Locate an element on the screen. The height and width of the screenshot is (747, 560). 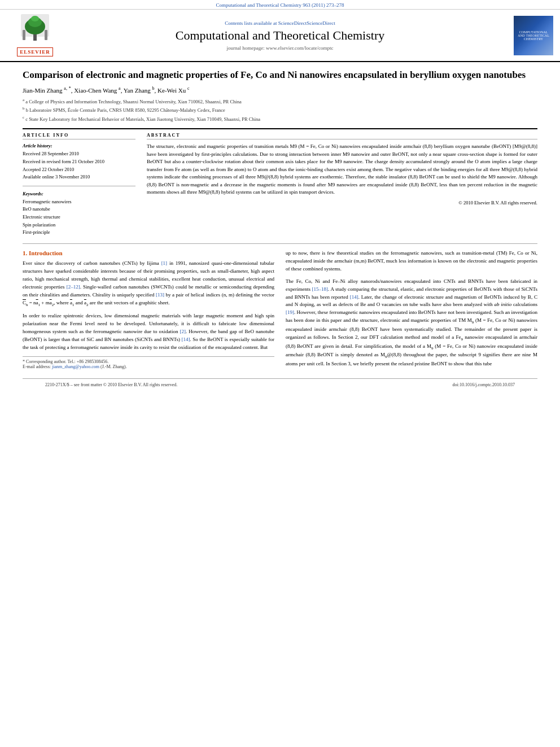
doi-text: doi:10.1016/j.comptc.2010.10.037 is located at coordinates (484, 385).